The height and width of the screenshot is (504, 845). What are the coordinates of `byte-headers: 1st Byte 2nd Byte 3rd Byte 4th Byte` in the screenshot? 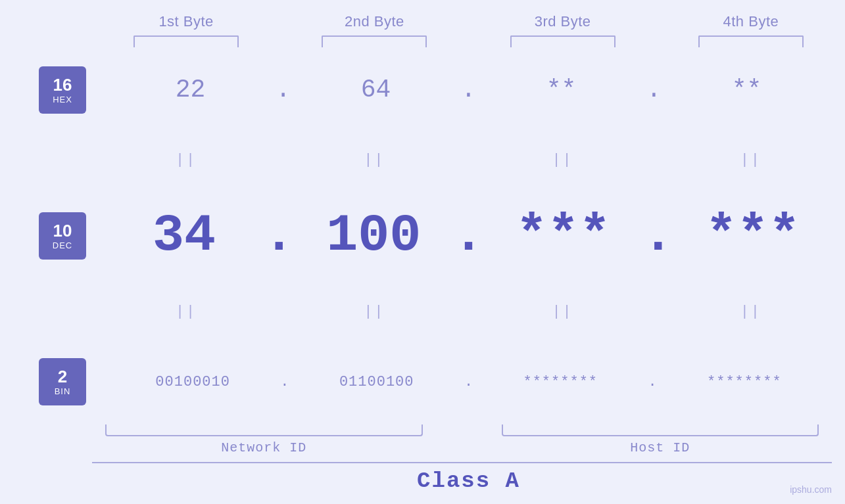 It's located at (468, 15).